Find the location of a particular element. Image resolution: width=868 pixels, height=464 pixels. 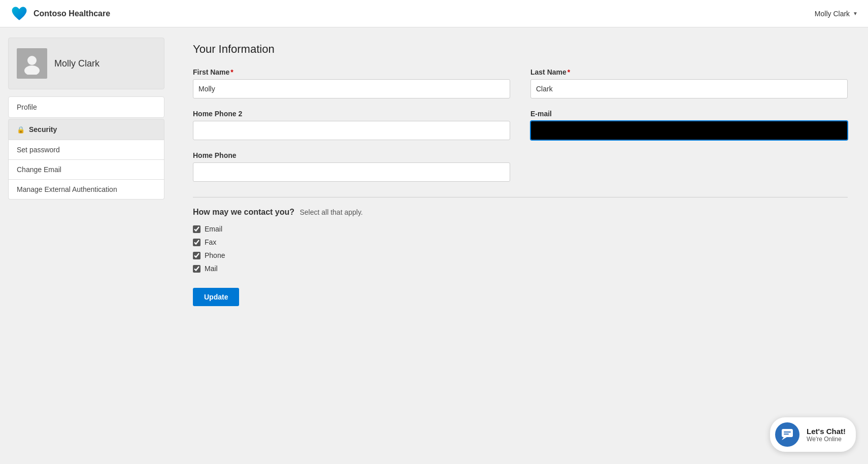

chevron-down-icon: ▼ is located at coordinates (855, 13).